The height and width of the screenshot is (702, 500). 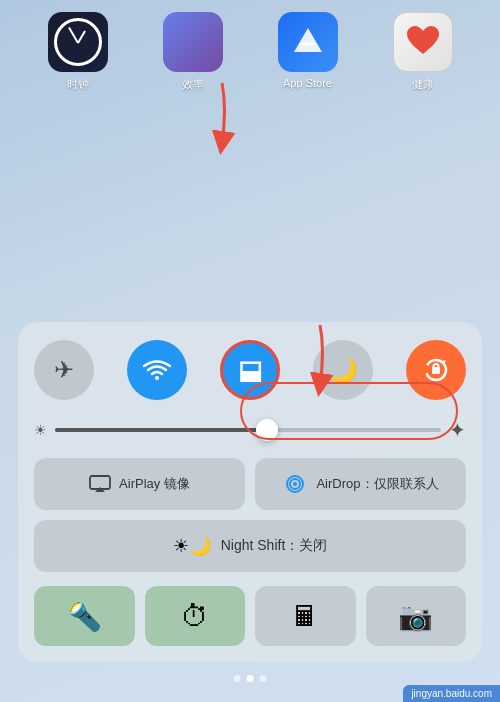 I want to click on airplay-label: AirPlay 镜像, so click(x=154, y=484).